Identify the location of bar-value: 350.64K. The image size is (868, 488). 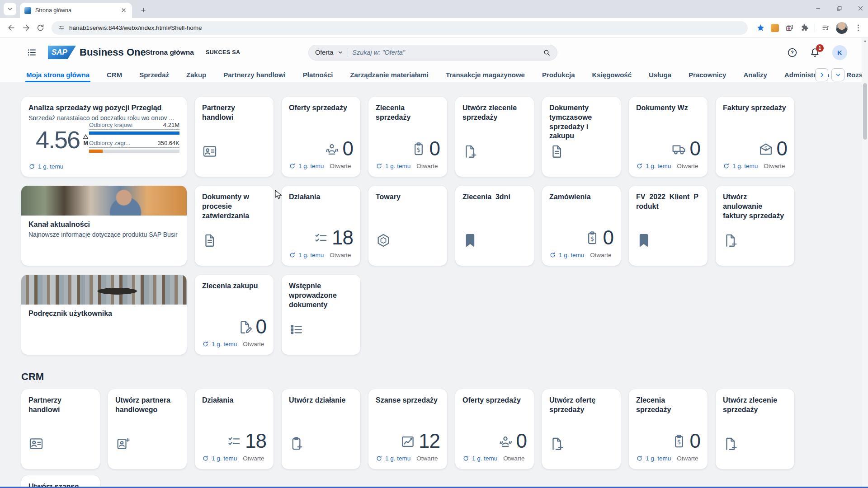
(169, 143).